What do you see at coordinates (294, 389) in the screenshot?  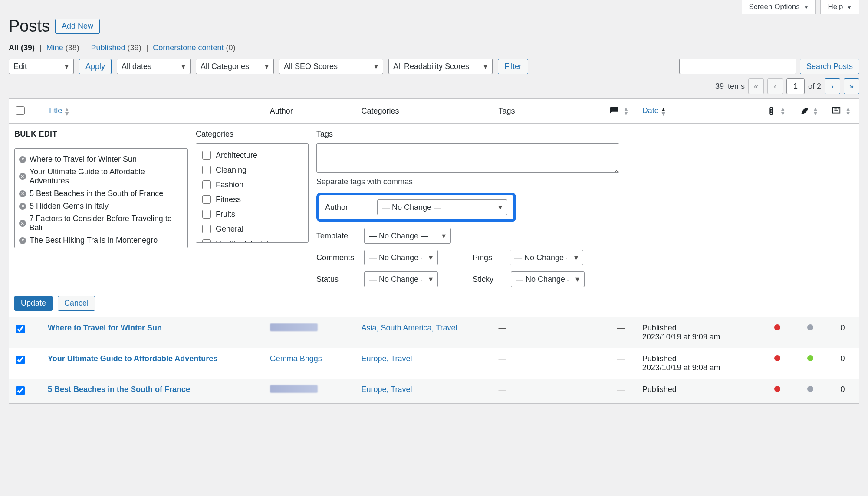 I see `author-blurred: xxxx` at bounding box center [294, 389].